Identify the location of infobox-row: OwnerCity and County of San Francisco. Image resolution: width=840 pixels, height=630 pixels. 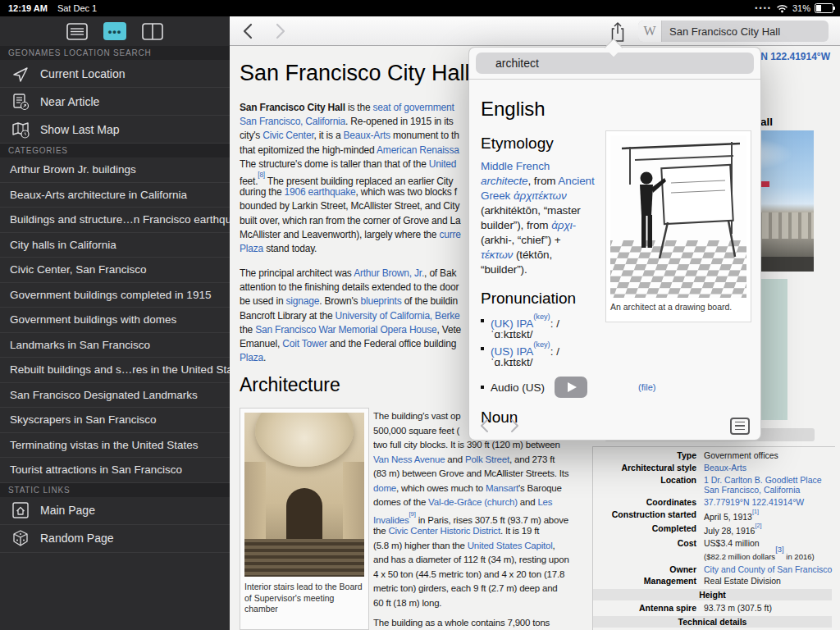
(714, 569).